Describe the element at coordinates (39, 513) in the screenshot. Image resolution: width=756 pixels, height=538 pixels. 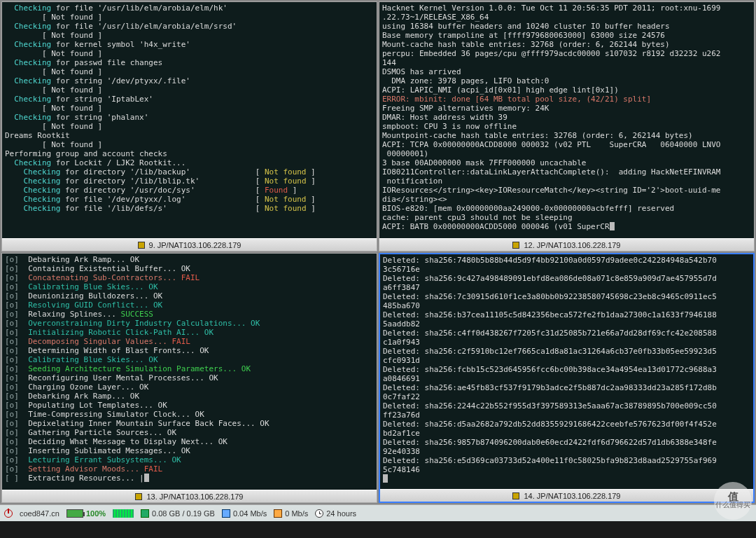
I see `hostname: coed847.cn` at that location.